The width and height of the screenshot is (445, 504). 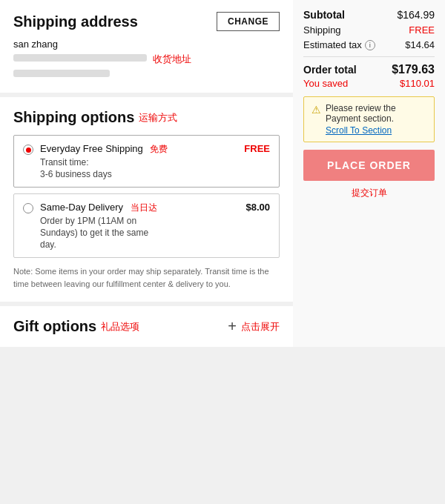 What do you see at coordinates (413, 70) in the screenshot?
I see `order-total-value: $179.63` at bounding box center [413, 70].